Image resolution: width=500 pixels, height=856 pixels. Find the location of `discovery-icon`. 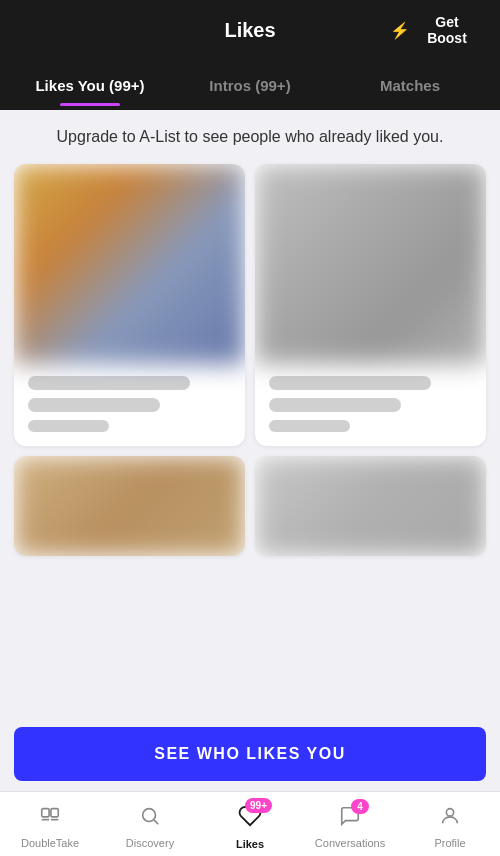

discovery-icon is located at coordinates (150, 819).